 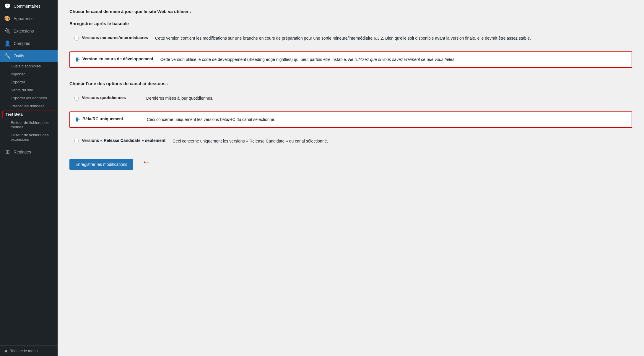 What do you see at coordinates (351, 24) in the screenshot?
I see `main-heading2: Enregistrer après le bascule` at bounding box center [351, 24].